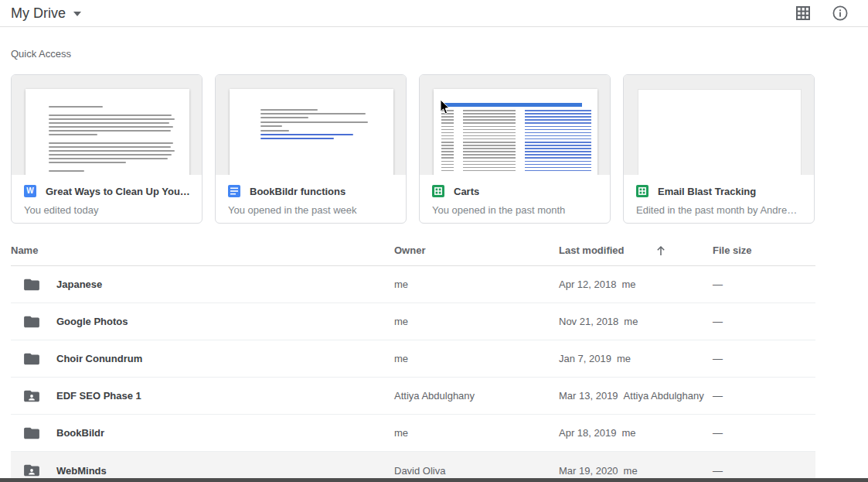 The height and width of the screenshot is (482, 868). What do you see at coordinates (720, 210) in the screenshot?
I see `card-subtitle: Edited in the past month by Andrew Lo...` at bounding box center [720, 210].